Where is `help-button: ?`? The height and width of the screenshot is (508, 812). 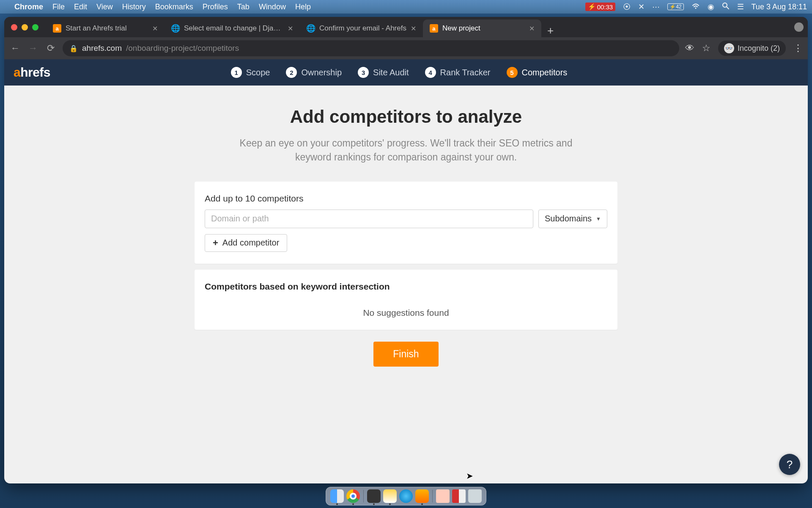
help-button: ? is located at coordinates (790, 464).